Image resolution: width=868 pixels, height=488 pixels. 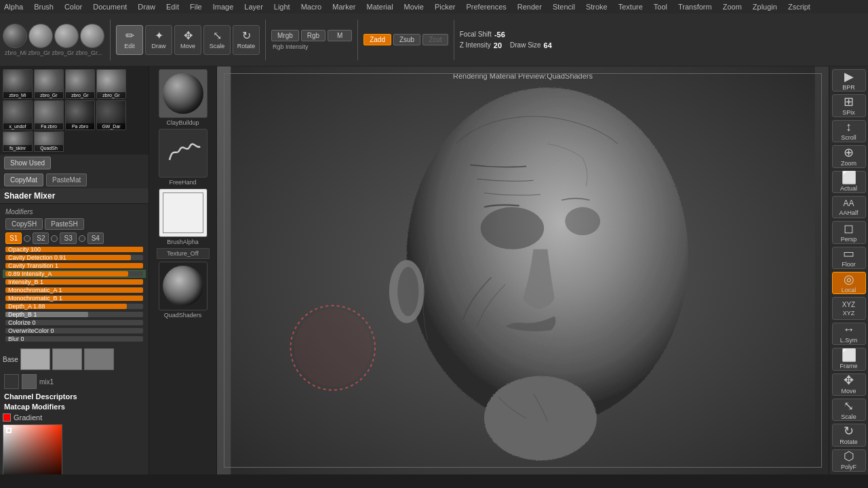 What do you see at coordinates (196, 7) in the screenshot?
I see `menu-file: File` at bounding box center [196, 7].